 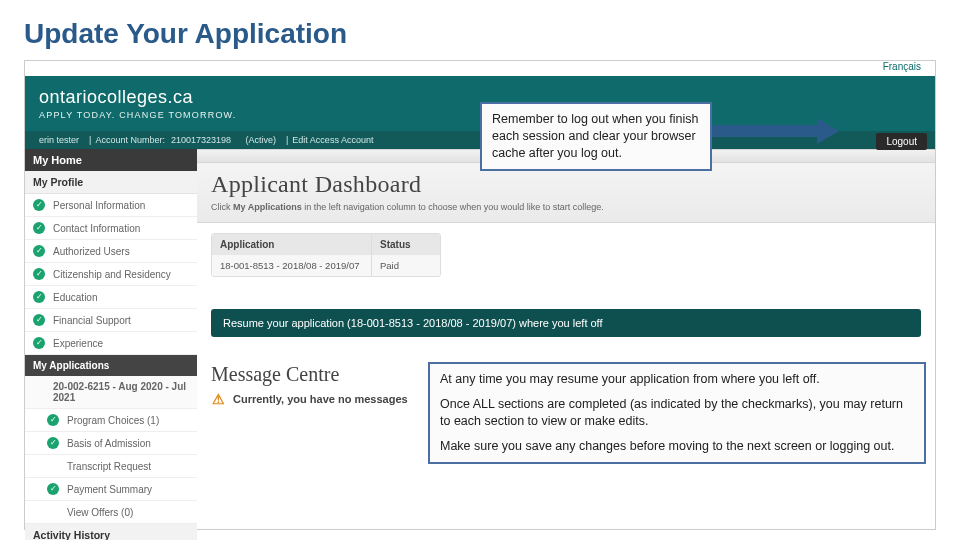 I want to click on applications-table: Application Status 18-001-8513 - 2018/08…, so click(x=326, y=255).